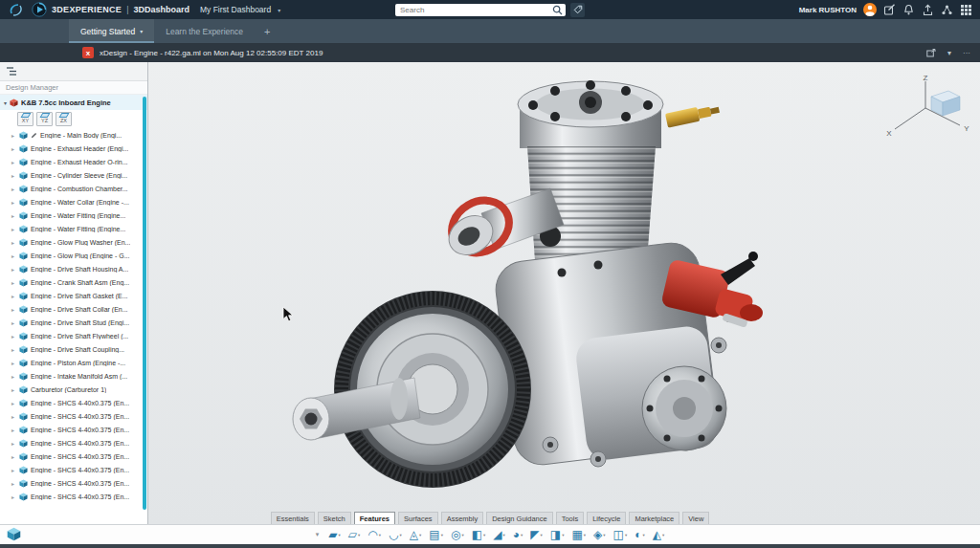 The image size is (980, 548). Describe the element at coordinates (205, 31) in the screenshot. I see `dashboard-tab-learn-the-experience: Learn the Experience ▾` at that location.